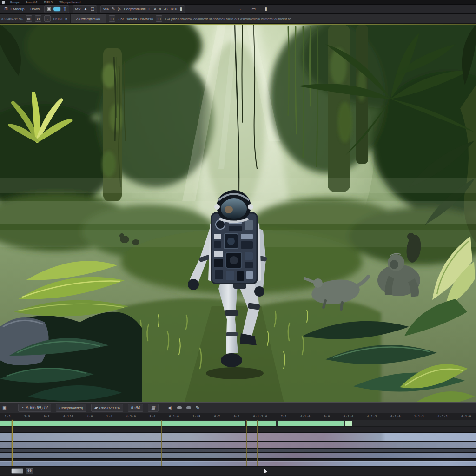  I want to click on main-toolbar: ⊞ EMod0p Bows ▣ T MV ▲ ▢ W4 ✎ ▷ Beqmmmum…, so click(238, 9).